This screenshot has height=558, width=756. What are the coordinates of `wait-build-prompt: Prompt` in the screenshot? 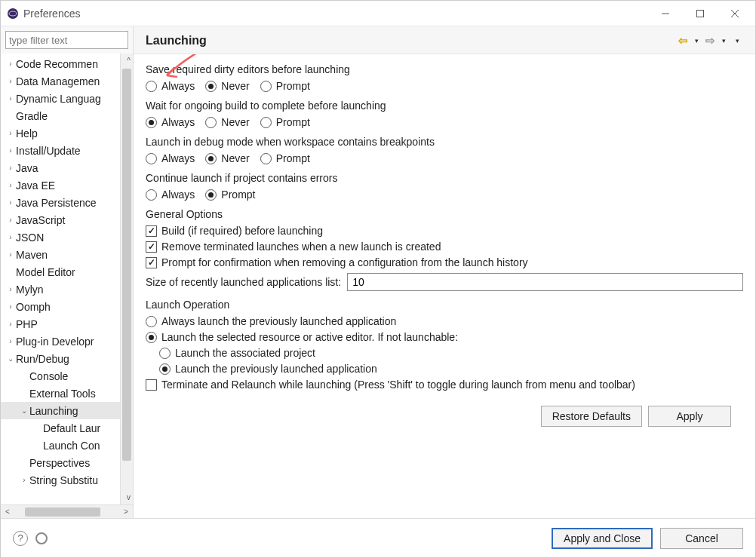 It's located at (285, 122).